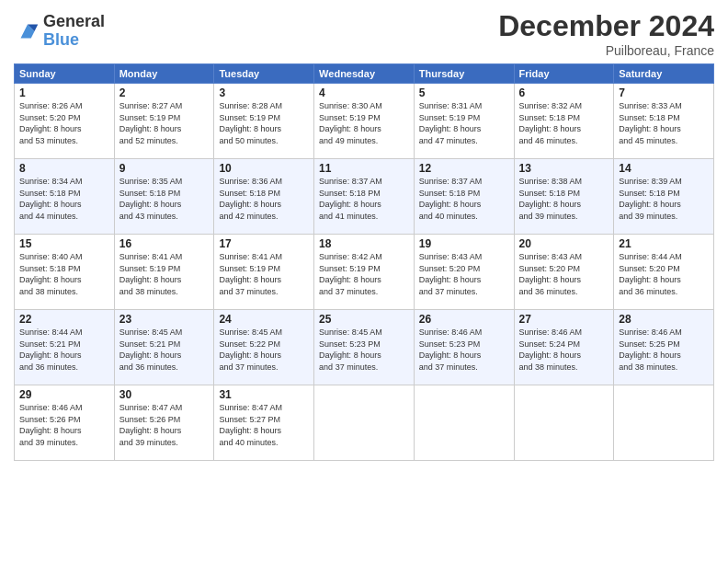 The image size is (728, 563). What do you see at coordinates (364, 423) in the screenshot?
I see `calendar-week-row: 29Sunrise: 8:46 AM Sunset: 5:26 PM Dayli…` at bounding box center [364, 423].